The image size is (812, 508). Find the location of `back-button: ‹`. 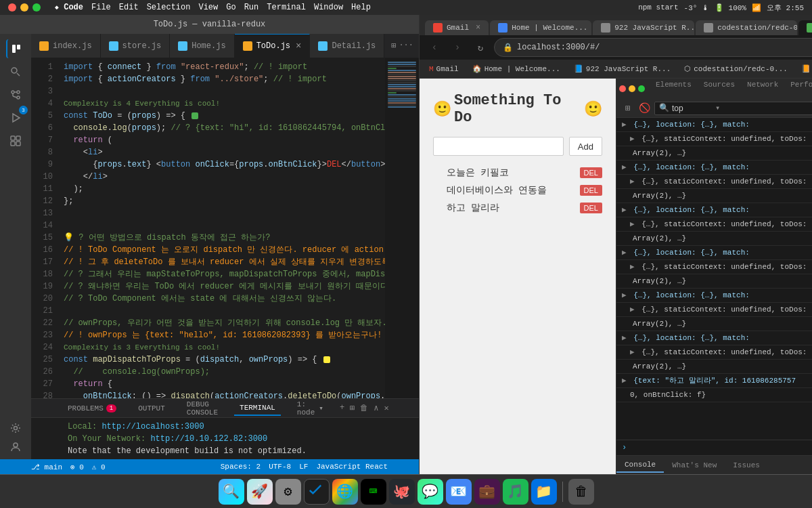

back-button: ‹ is located at coordinates (434, 47).